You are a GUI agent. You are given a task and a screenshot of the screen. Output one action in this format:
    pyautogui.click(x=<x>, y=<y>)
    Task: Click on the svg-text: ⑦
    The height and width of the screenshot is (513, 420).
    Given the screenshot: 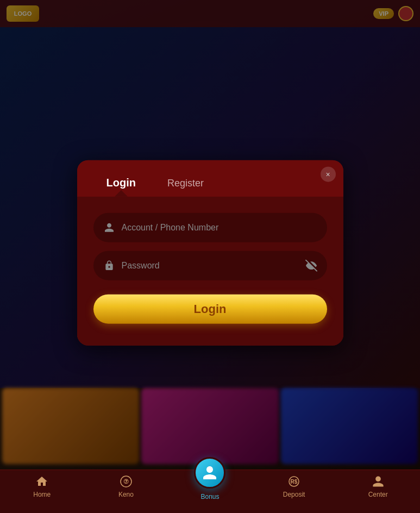 What is the action you would take?
    pyautogui.click(x=126, y=481)
    